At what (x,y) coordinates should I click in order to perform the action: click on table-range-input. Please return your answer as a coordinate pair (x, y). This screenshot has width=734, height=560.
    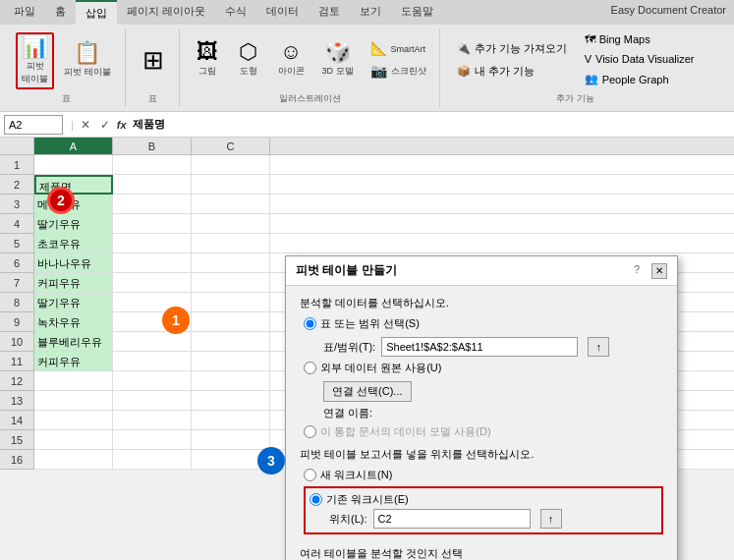
    Looking at the image, I should click on (480, 347).